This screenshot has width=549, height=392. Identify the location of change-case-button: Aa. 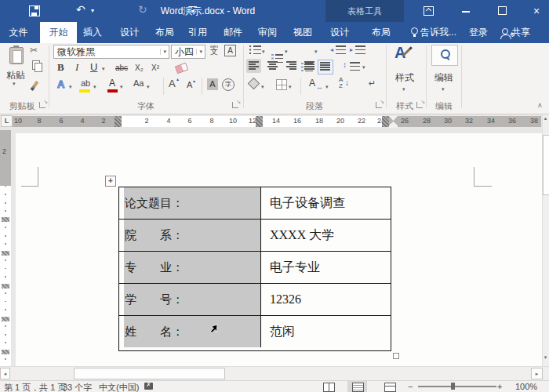
(138, 83).